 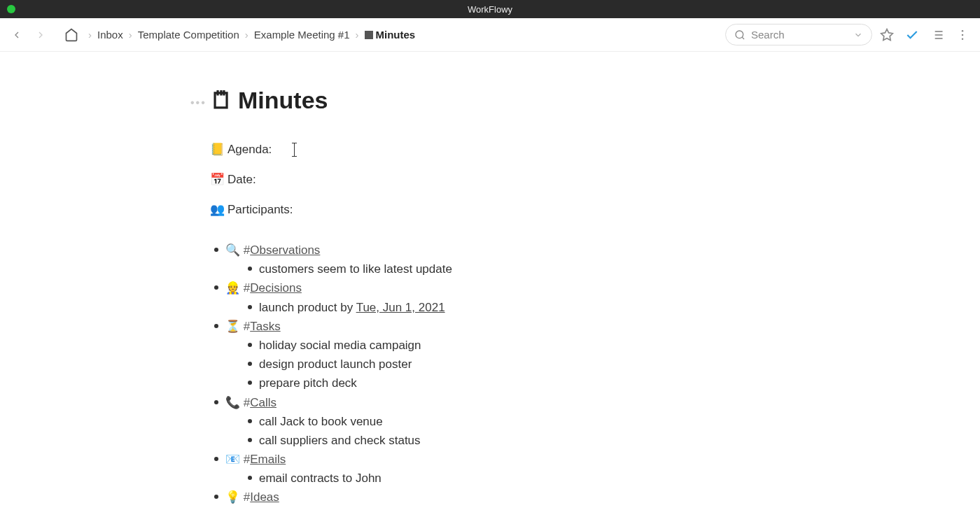 What do you see at coordinates (273, 288) in the screenshot?
I see `hashtag-link: #Decisions` at bounding box center [273, 288].